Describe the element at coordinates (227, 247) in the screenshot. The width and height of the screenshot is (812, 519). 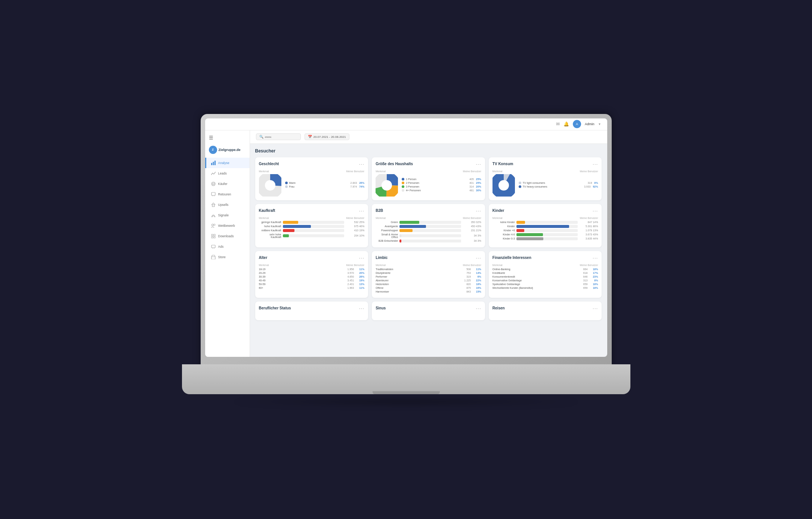
I see `sidebar-item-ads: Ads` at that location.